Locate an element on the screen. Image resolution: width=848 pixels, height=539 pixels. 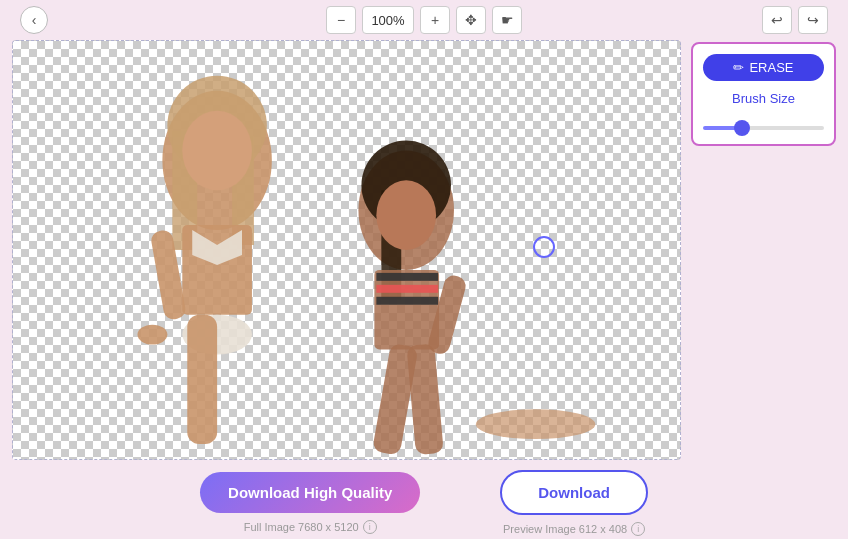
download-button: Download is located at coordinates (574, 492).